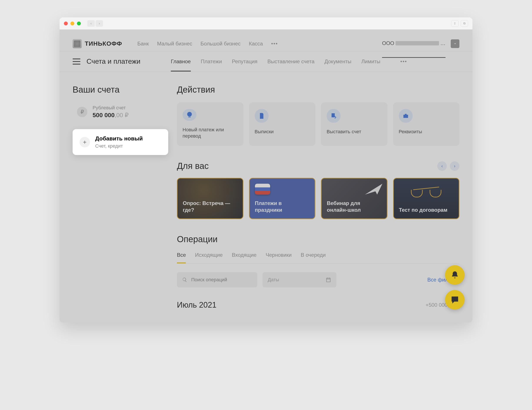 This screenshot has width=532, height=410. I want to click on search-operations, so click(217, 280).